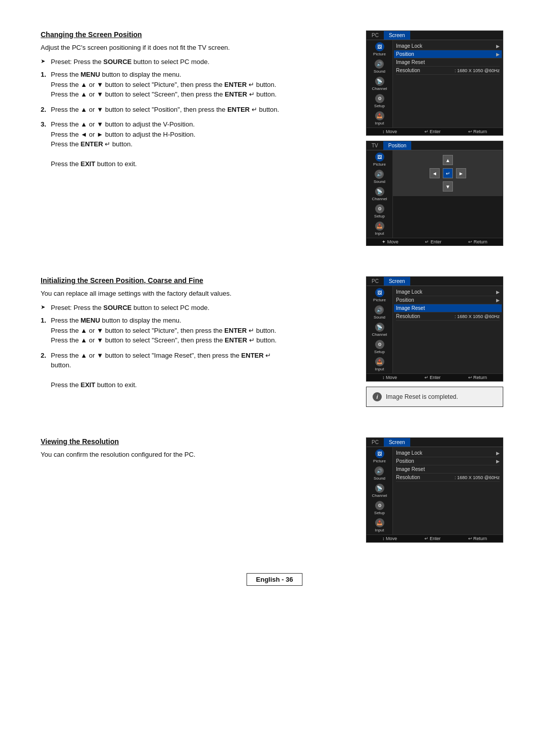  I want to click on screen-ui-header-3: PC Screen, so click(435, 443).